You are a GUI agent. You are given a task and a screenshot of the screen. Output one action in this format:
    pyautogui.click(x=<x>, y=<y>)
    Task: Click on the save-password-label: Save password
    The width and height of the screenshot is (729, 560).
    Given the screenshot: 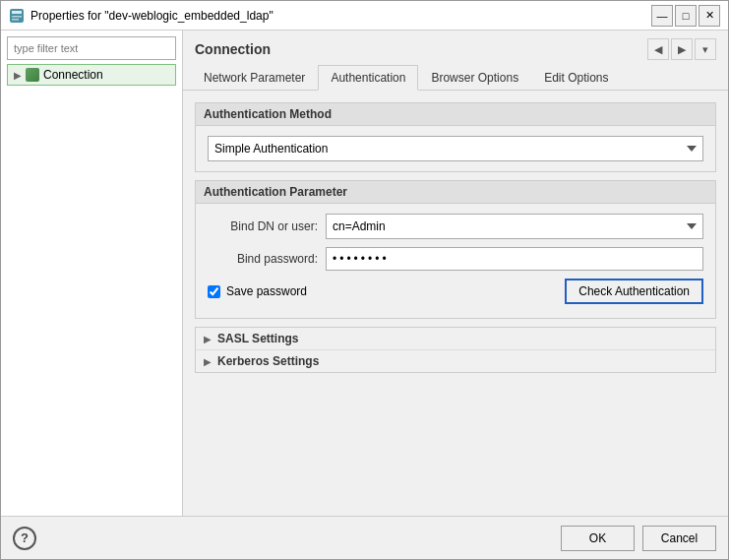 What is the action you would take?
    pyautogui.click(x=267, y=291)
    